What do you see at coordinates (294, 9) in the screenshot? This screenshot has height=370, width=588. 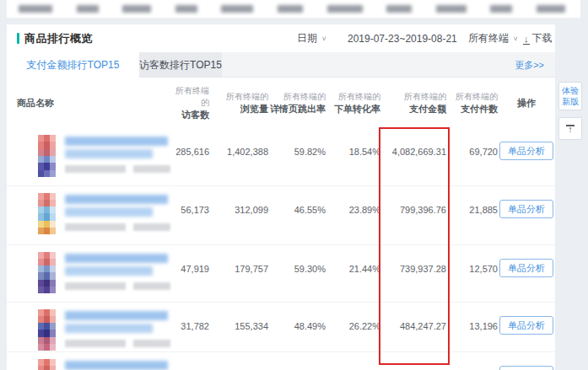 I see `top-navigation-bar` at bounding box center [294, 9].